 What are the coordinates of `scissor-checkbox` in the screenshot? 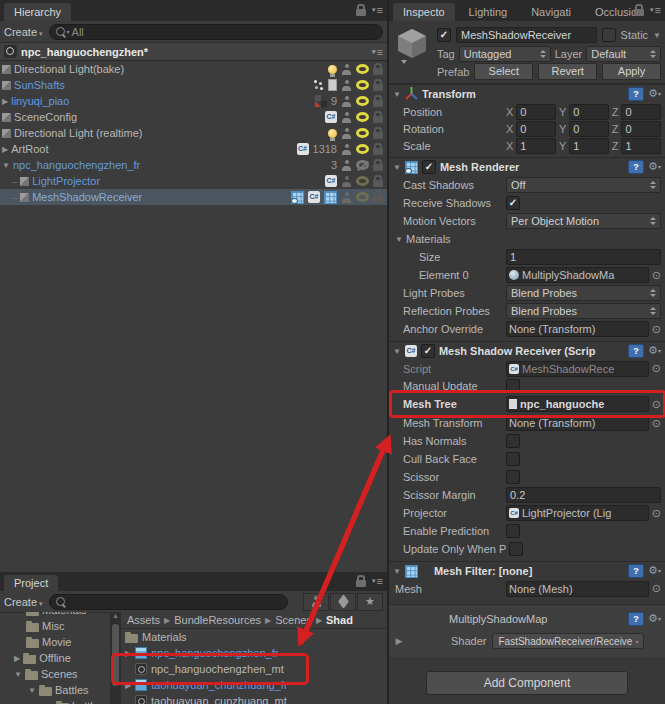 It's located at (513, 477).